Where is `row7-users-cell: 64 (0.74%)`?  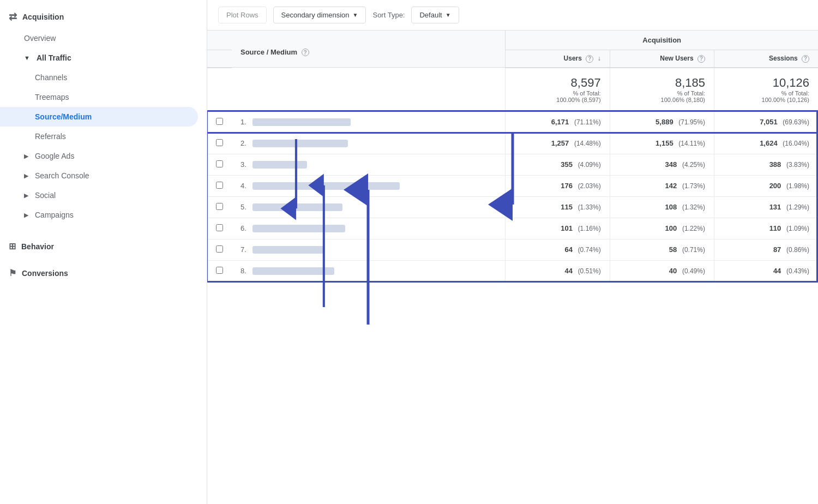
row7-users-cell: 64 (0.74%) is located at coordinates (557, 250).